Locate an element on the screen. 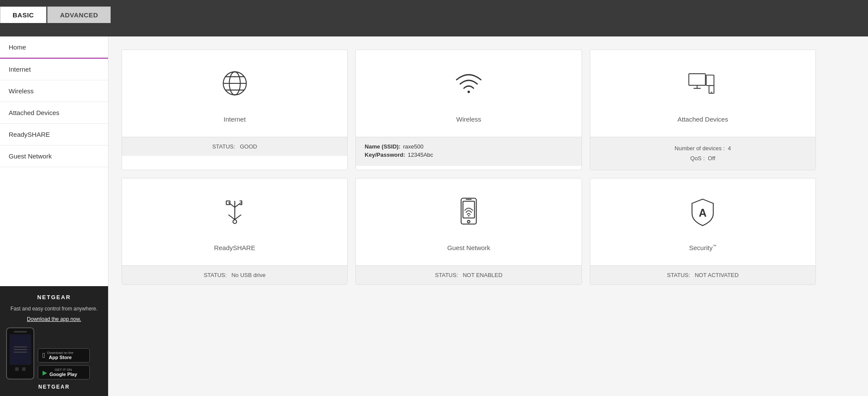  card-security-label: Security™ is located at coordinates (703, 248).